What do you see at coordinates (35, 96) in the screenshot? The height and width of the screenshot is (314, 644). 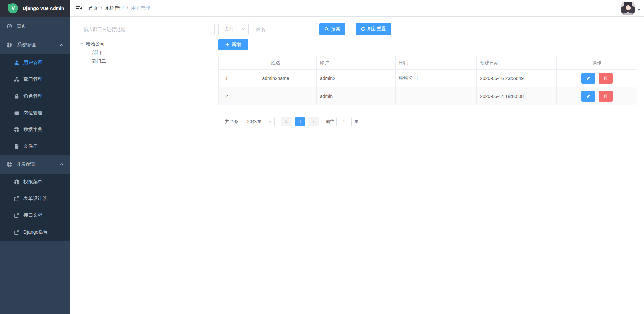 I see `sidebar-item-role-management: 角色管理` at bounding box center [35, 96].